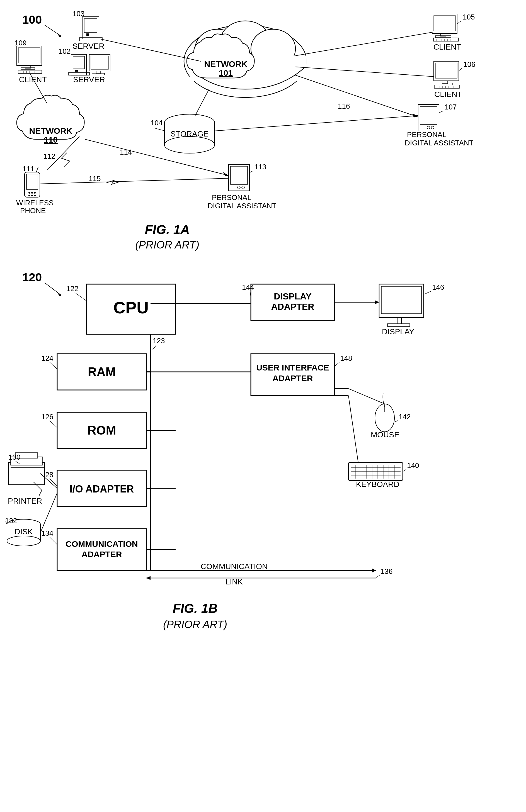  What do you see at coordinates (469, 17) in the screenshot?
I see `svg-text: 105` at bounding box center [469, 17].